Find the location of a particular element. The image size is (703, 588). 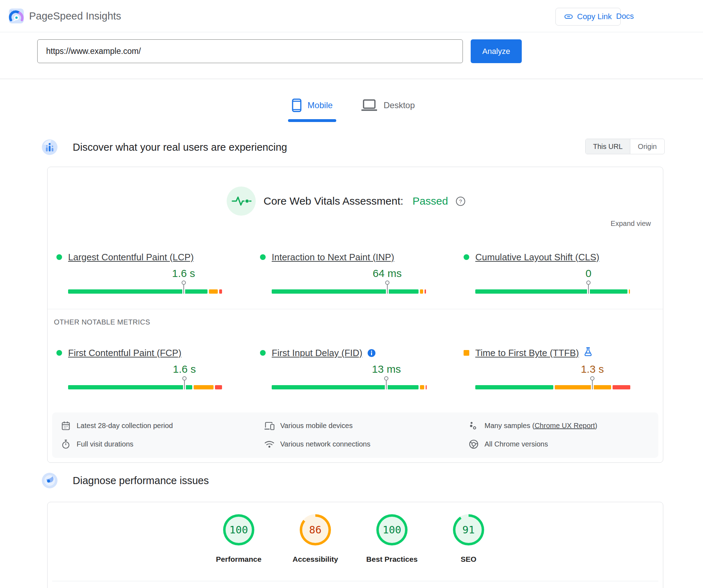

metric-value: 0 is located at coordinates (589, 273).